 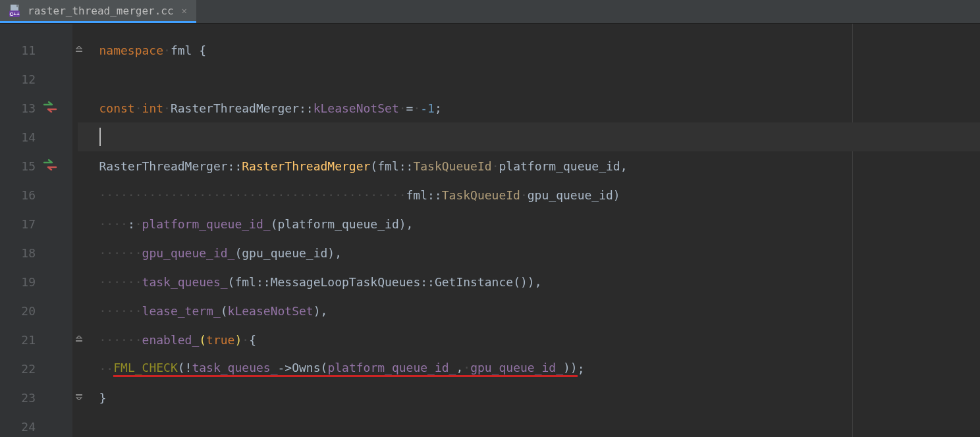 What do you see at coordinates (107, 369) in the screenshot?
I see `code-token: ··` at bounding box center [107, 369].